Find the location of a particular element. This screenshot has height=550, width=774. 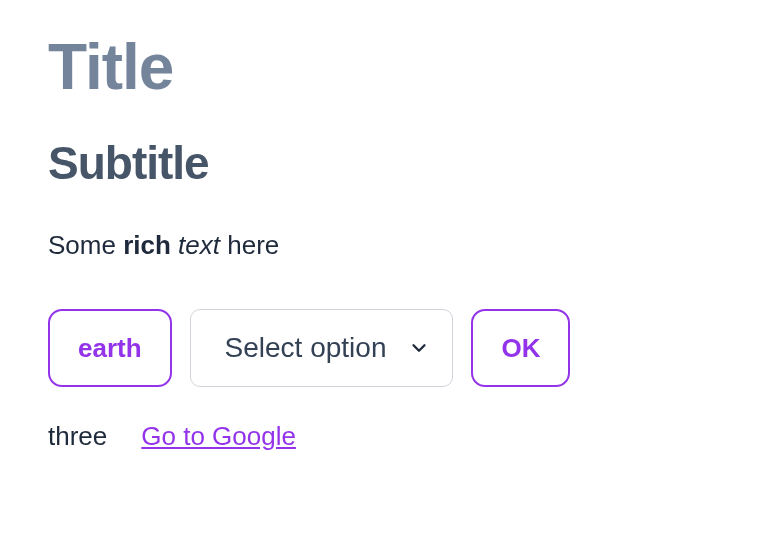

select-dropdown: Select option is located at coordinates (322, 348).